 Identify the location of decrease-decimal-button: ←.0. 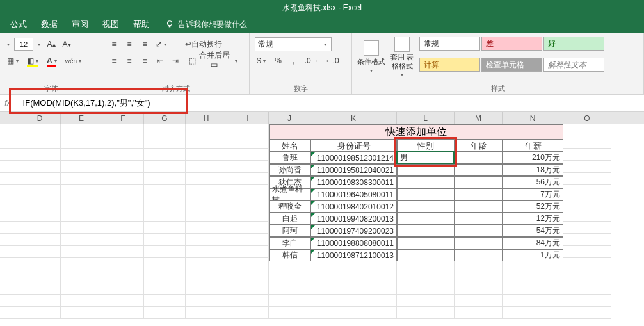
(332, 61).